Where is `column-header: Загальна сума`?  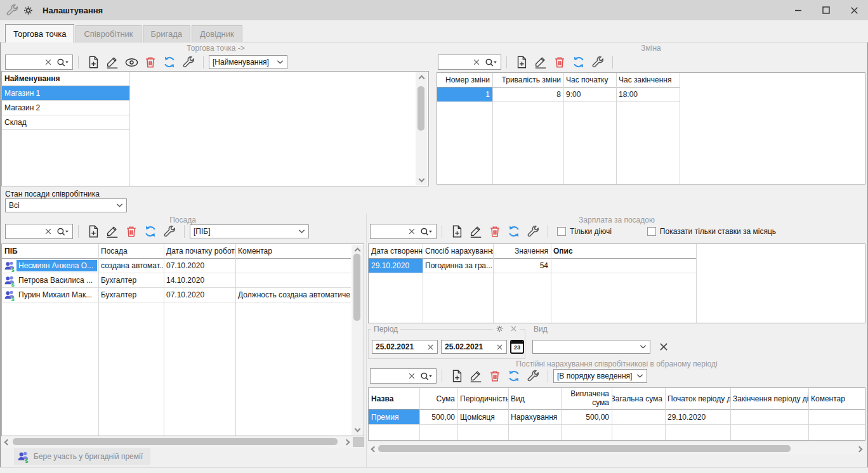 column-header: Загальна сума is located at coordinates (638, 398).